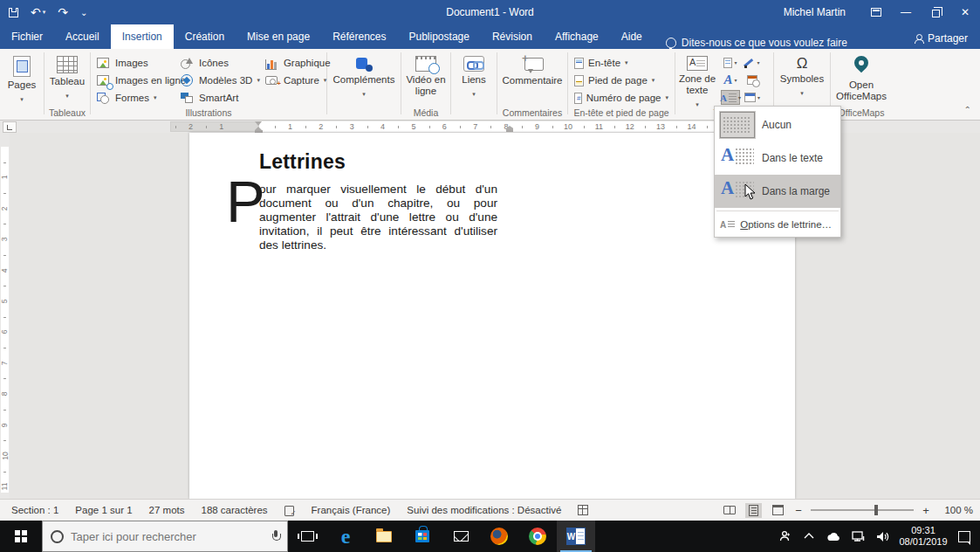 The height and width of the screenshot is (552, 980). What do you see at coordinates (802, 81) in the screenshot?
I see `symboles-button: Ω Symboles ▾` at bounding box center [802, 81].